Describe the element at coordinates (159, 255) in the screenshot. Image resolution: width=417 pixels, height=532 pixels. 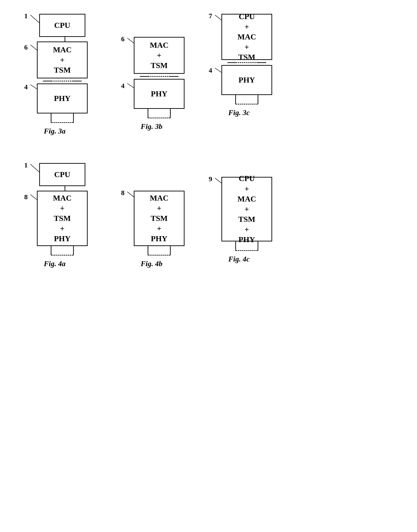
I see `horiz-dashed-4b` at that location.